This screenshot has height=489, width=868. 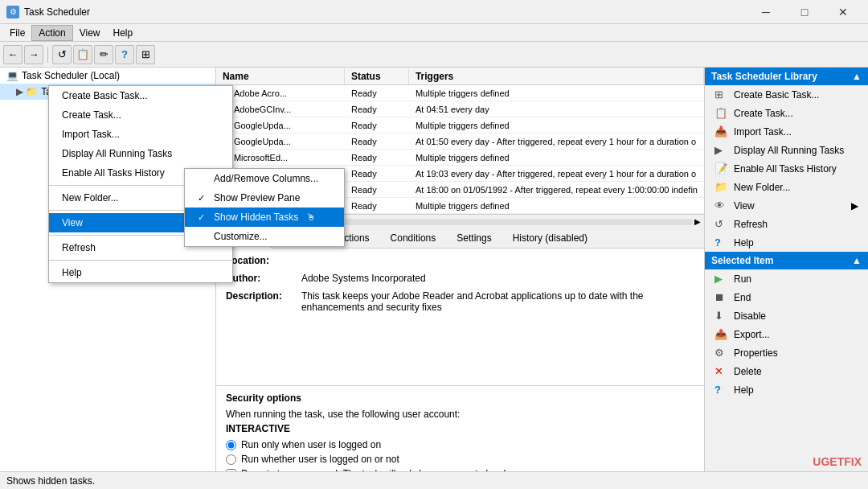 I want to click on right-create-task: 📋 Create Task..., so click(x=786, y=113).